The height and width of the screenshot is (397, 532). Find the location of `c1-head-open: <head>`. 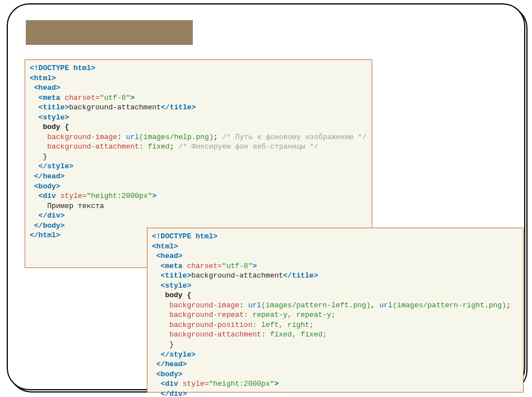

c1-head-open: <head> is located at coordinates (47, 87).